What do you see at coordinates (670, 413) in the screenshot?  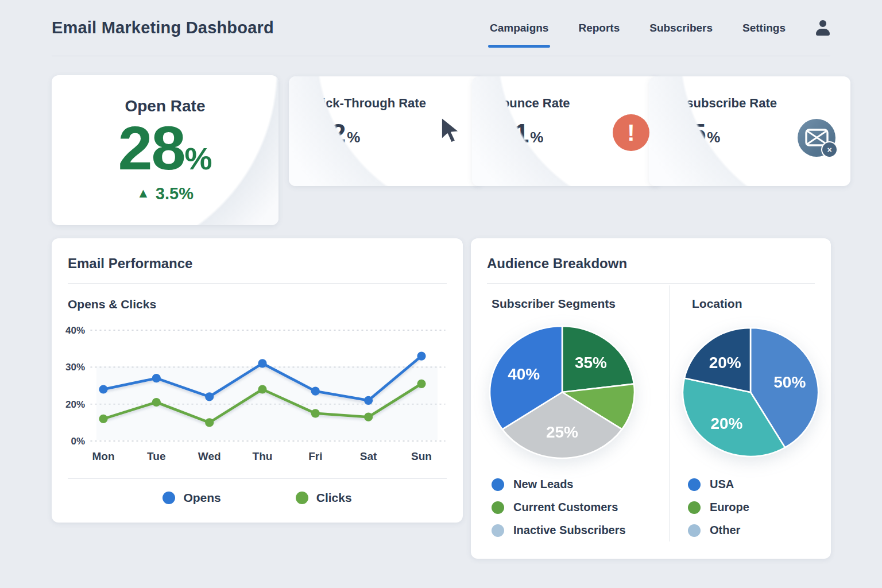 I see `vertical-divider` at bounding box center [670, 413].